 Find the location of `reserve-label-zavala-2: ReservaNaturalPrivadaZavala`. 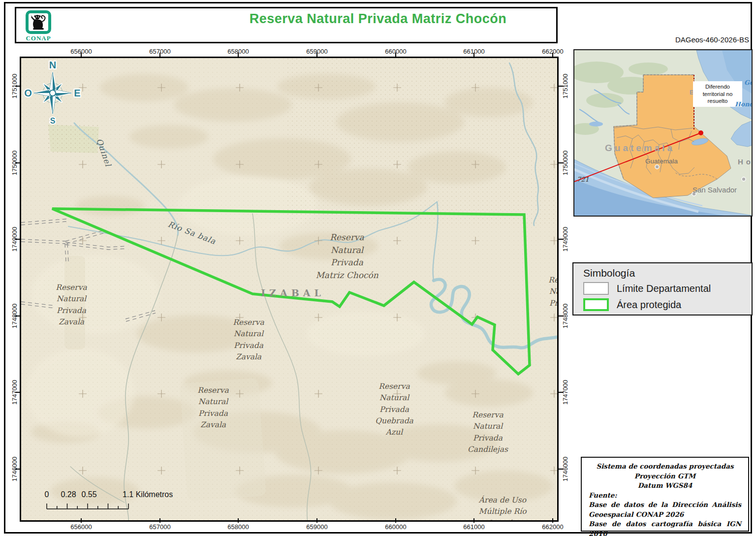

reserve-label-zavala-2: ReservaNaturalPrivadaZavala is located at coordinates (248, 340).